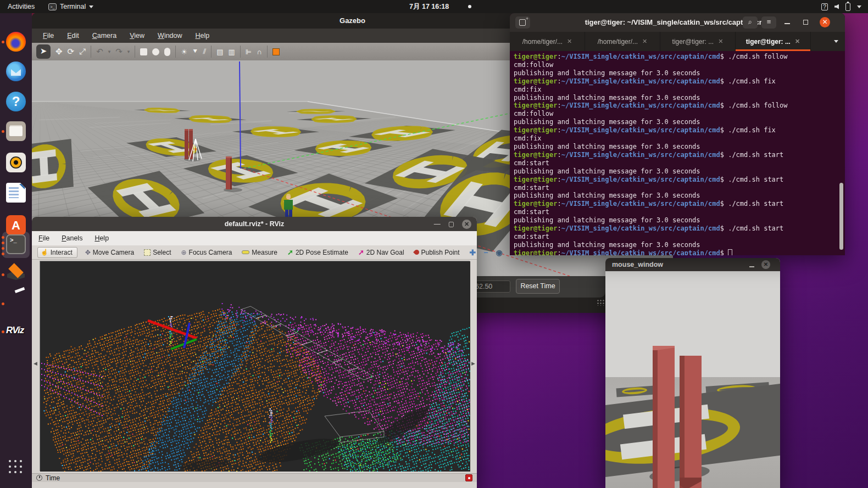 This screenshot has height=488, width=868. I want to click on terminal-scrollbar, so click(842, 216).